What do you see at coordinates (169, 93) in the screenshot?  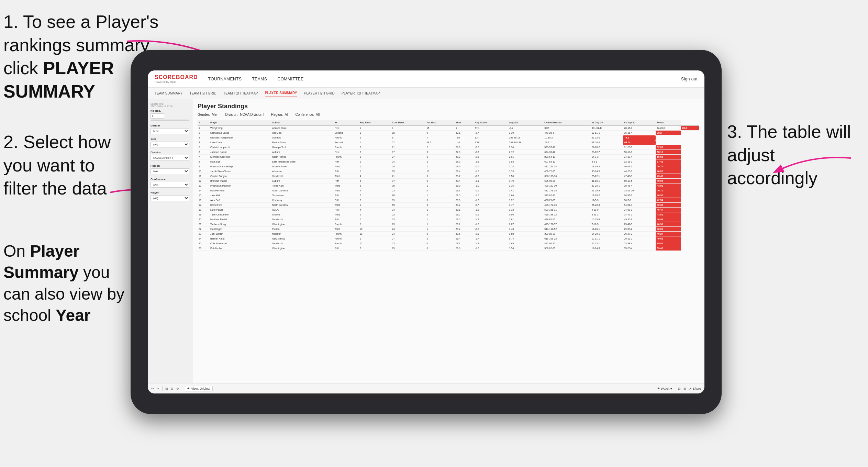 I see `subnav-team-summary: TEAM SUMMARY` at bounding box center [169, 93].